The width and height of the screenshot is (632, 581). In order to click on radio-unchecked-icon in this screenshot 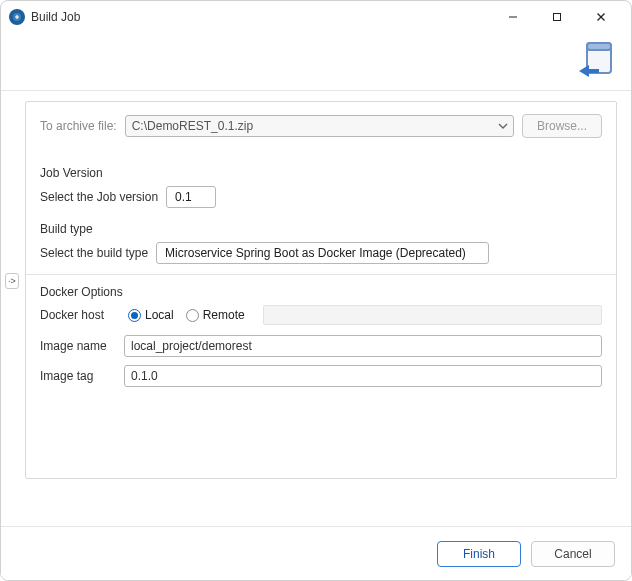, I will do `click(192, 316)`.